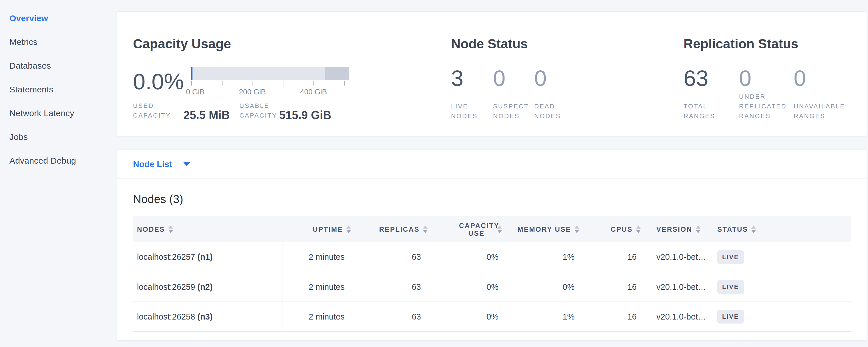 Image resolution: width=868 pixels, height=347 pixels. What do you see at coordinates (399, 229) in the screenshot?
I see `column-header-replicas: REPLICAS` at bounding box center [399, 229].